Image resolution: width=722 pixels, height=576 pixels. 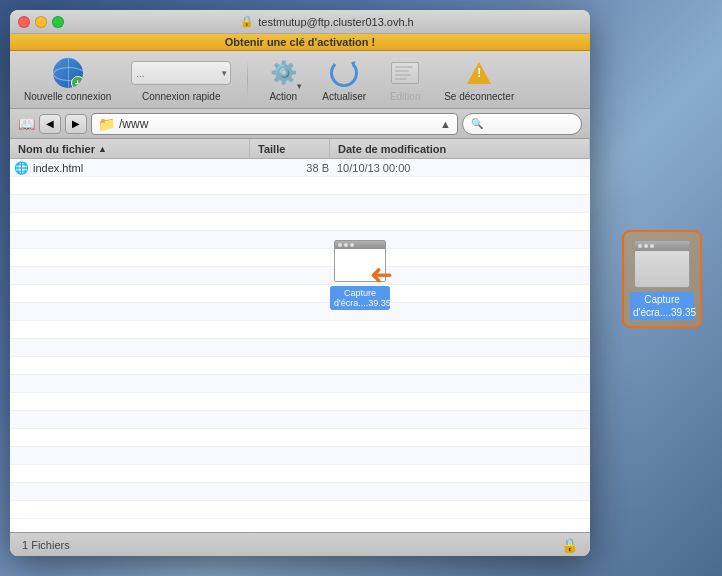 I want to click on file-size: 38 B, so click(x=297, y=168).